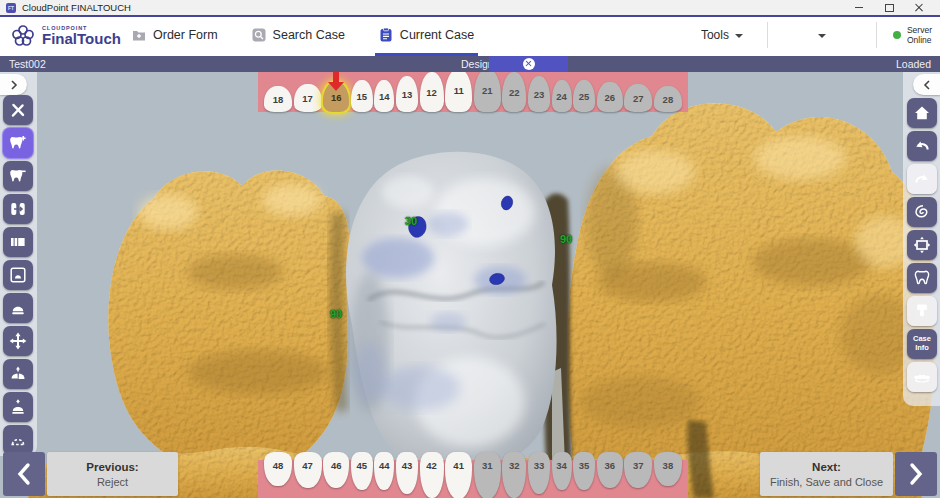 The width and height of the screenshot is (940, 498). I want to click on tab-current-case: Current Case, so click(426, 36).